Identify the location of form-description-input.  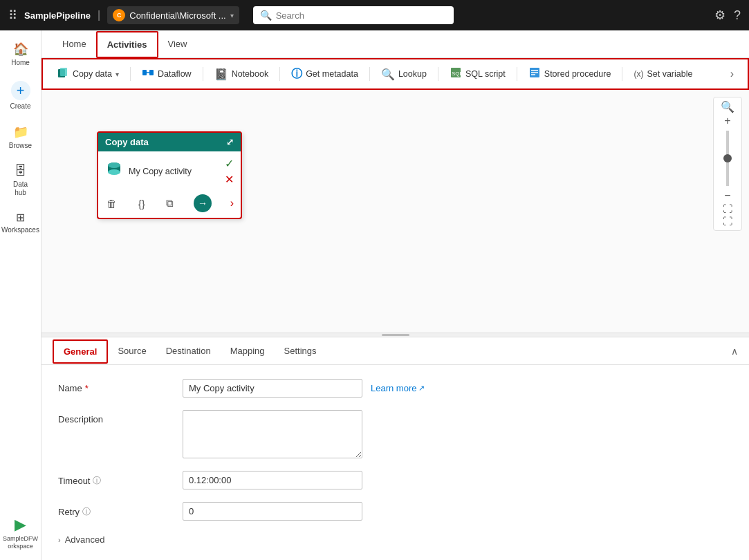
(272, 434).